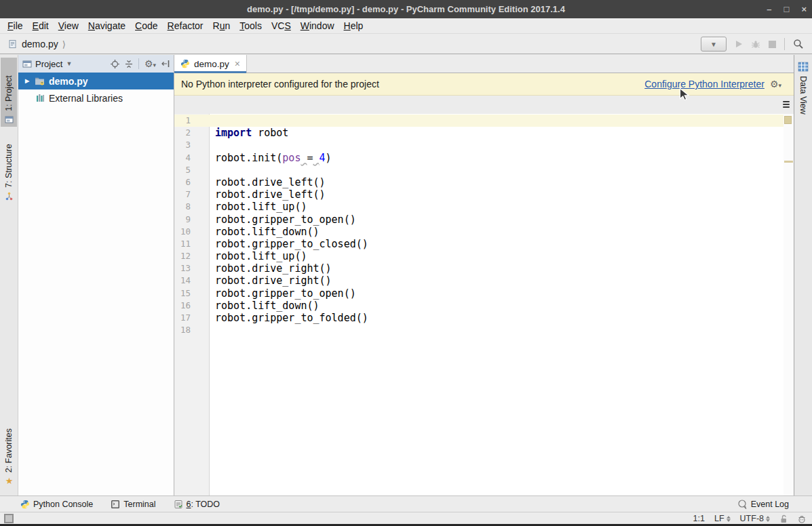 Image resolution: width=812 pixels, height=526 pixels. What do you see at coordinates (107, 26) in the screenshot?
I see `menu-navigate: Navigate` at bounding box center [107, 26].